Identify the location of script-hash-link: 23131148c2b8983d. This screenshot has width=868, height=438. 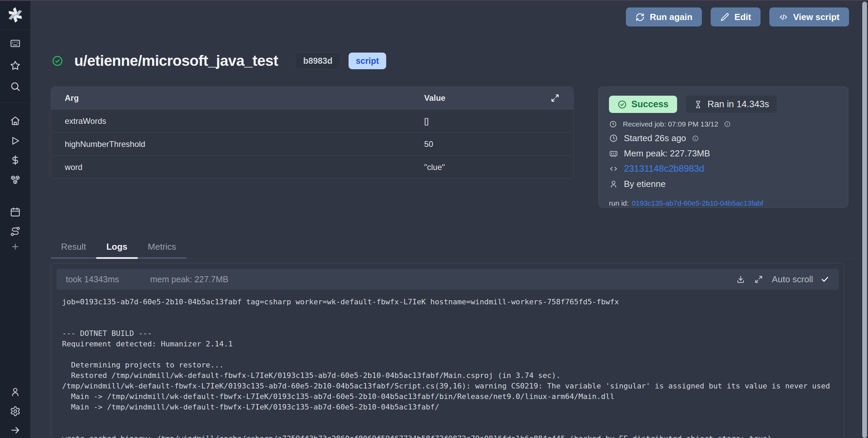
(664, 169).